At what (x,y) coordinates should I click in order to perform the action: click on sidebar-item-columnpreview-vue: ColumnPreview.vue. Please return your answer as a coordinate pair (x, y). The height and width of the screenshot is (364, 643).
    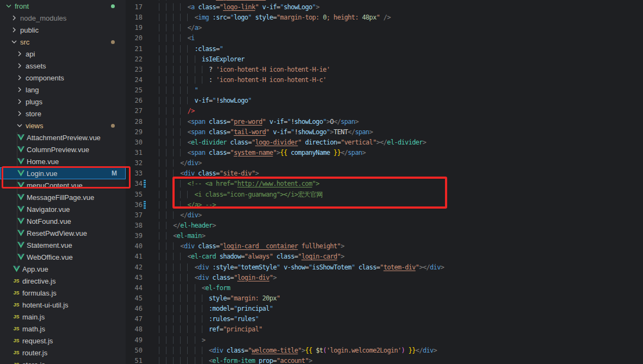
    Looking at the image, I should click on (63, 149).